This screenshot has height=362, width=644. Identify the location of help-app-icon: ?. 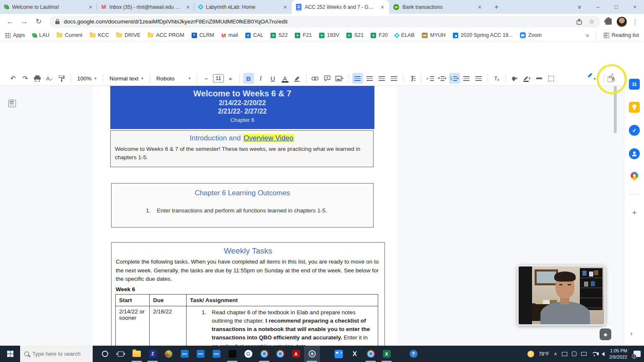
(413, 354).